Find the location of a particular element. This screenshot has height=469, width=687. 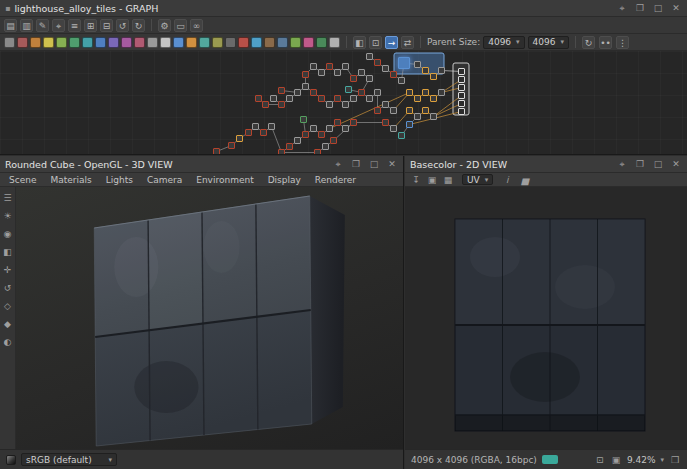

refresh-icon: ↻ is located at coordinates (588, 42).